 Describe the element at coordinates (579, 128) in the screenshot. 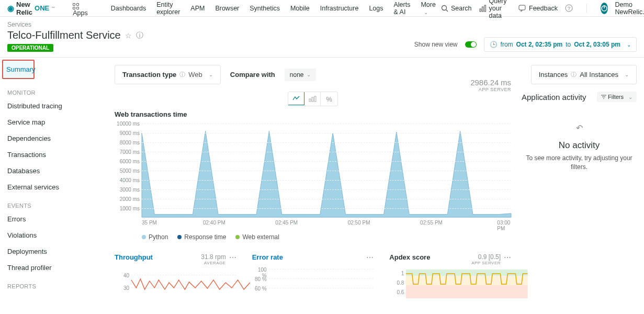

I see `undo-icon: ↶` at that location.